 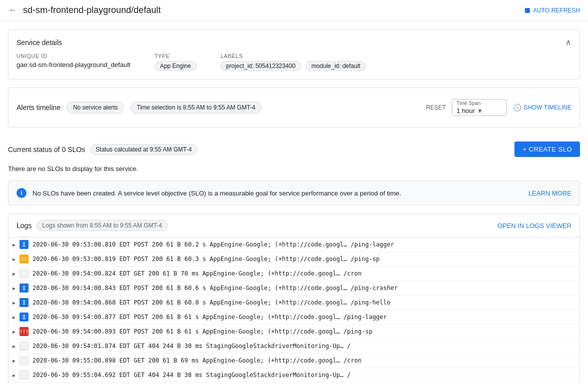 What do you see at coordinates (209, 193) in the screenshot?
I see `info-banner-left: i No SLOs have been created. A service l…` at bounding box center [209, 193].